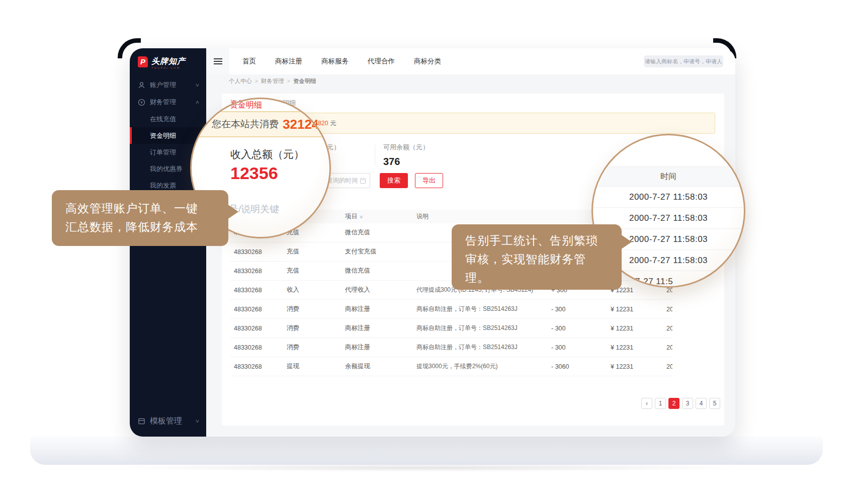 This screenshot has height=504, width=853. What do you see at coordinates (254, 173) in the screenshot?
I see `lens-income-value: 12356` at bounding box center [254, 173].